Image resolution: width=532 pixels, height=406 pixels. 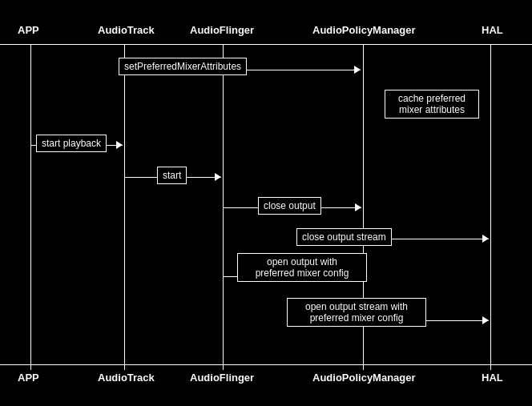 What do you see at coordinates (266, 45) in the screenshot?
I see `divider-top` at bounding box center [266, 45].